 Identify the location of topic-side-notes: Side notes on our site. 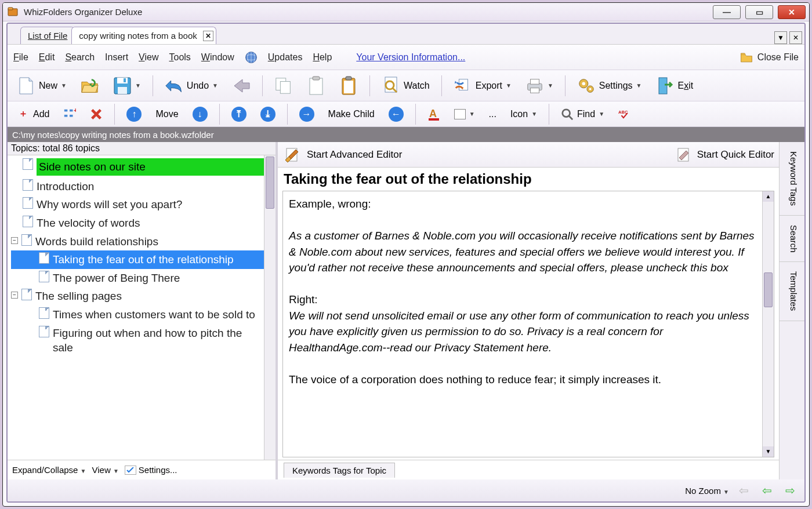
(143, 167).